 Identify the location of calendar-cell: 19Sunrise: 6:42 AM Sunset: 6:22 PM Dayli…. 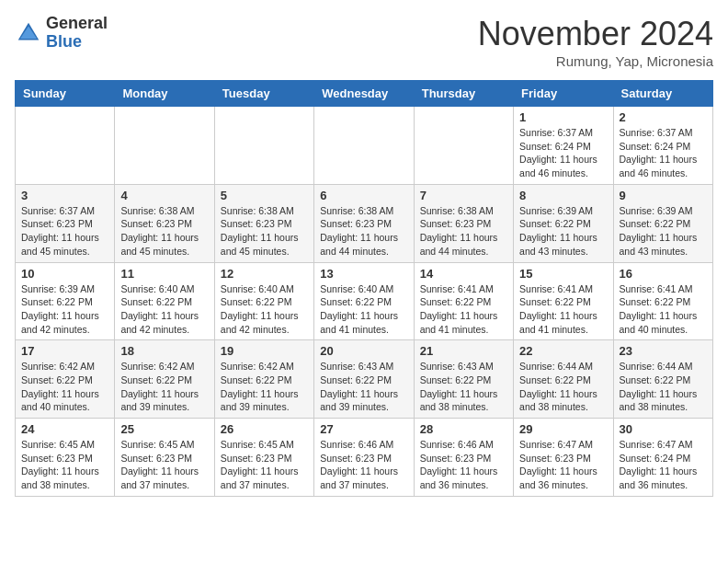
(264, 379).